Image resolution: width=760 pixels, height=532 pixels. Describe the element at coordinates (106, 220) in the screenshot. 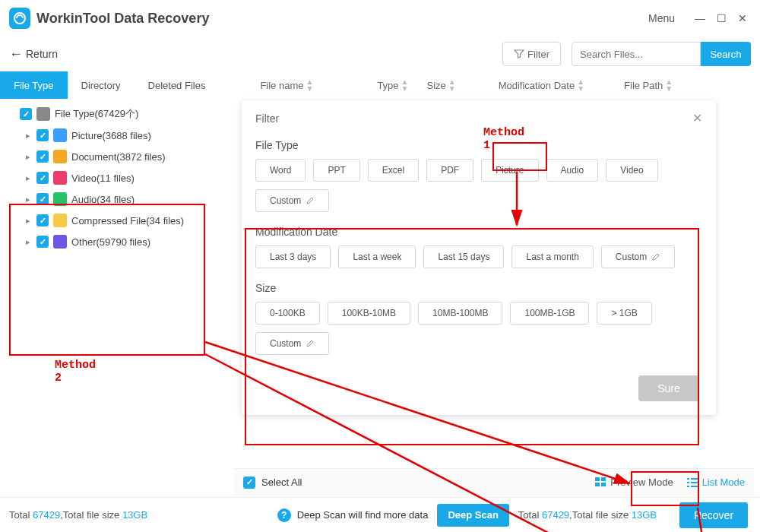

I see `tree-item: ▸Compressed File(34 files)` at that location.